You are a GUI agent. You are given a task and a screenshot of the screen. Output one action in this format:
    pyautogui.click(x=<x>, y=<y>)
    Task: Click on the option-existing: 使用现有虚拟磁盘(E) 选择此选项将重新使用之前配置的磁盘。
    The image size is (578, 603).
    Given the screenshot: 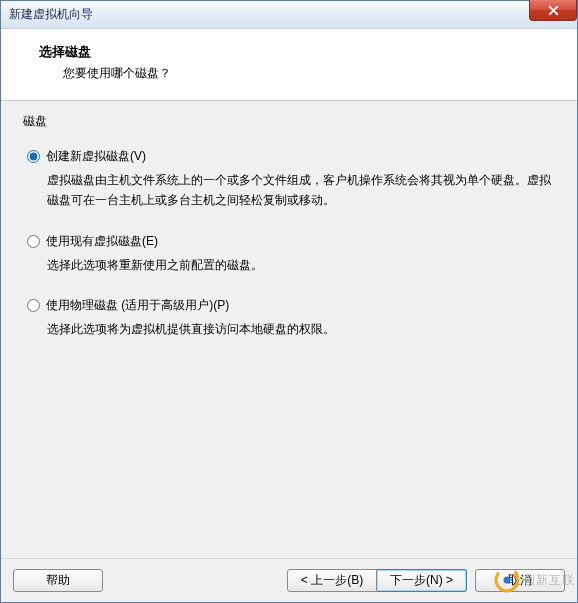 What is the action you would take?
    pyautogui.click(x=293, y=254)
    